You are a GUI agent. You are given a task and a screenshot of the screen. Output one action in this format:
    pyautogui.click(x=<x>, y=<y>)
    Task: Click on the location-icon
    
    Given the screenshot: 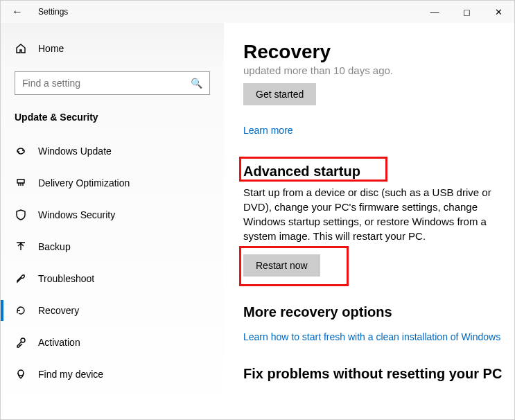 What is the action you would take?
    pyautogui.click(x=21, y=374)
    